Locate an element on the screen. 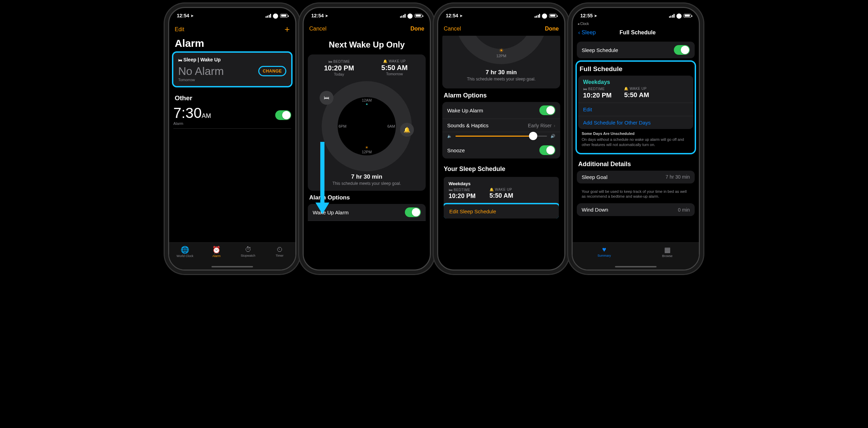  bedtime-knob: 🛏 is located at coordinates (327, 98).